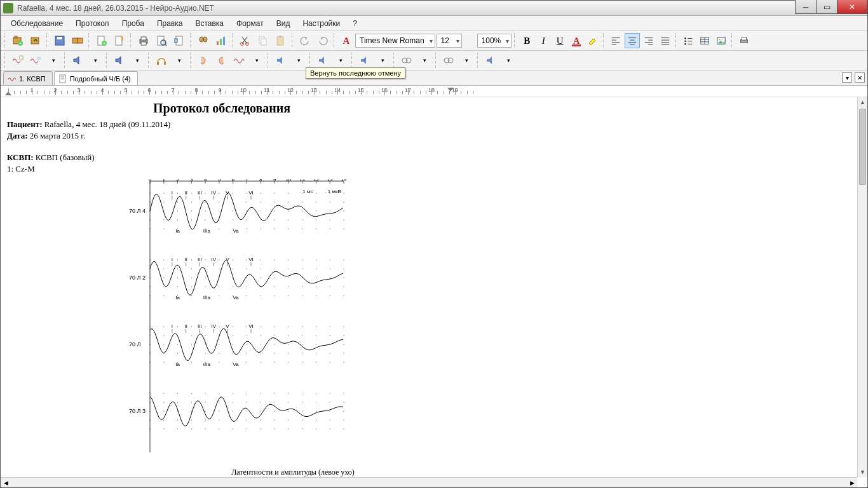  Describe the element at coordinates (434, 92) in the screenshot. I see `ruler: 12345678910111213141516171819` at that location.